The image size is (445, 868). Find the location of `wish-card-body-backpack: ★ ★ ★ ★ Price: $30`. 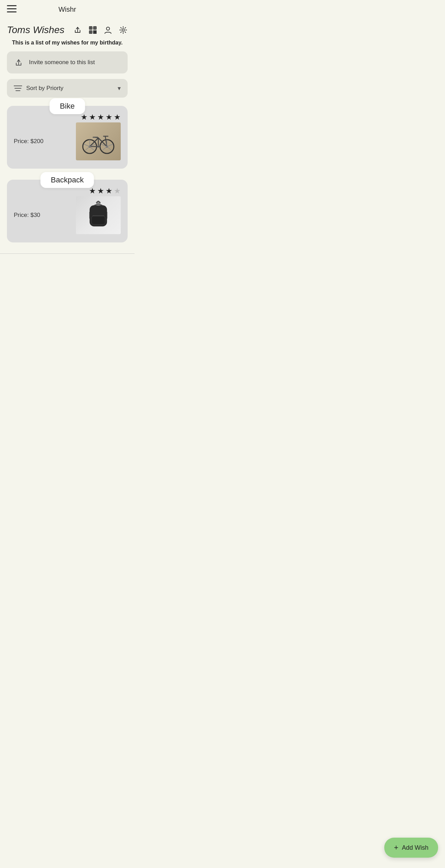

wish-card-body-backpack: ★ ★ ★ ★ Price: $30 is located at coordinates (67, 211).